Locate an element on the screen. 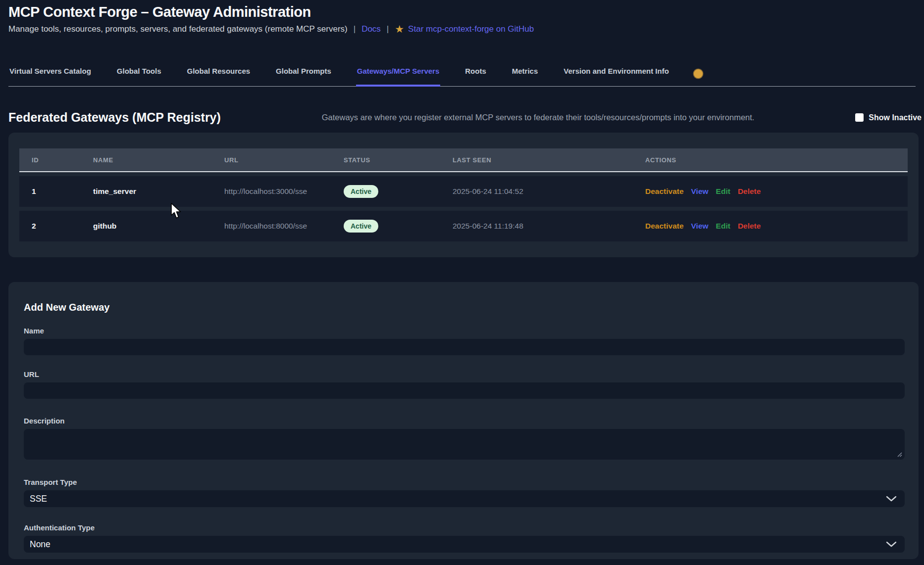  resize-handle-icon is located at coordinates (899, 454).